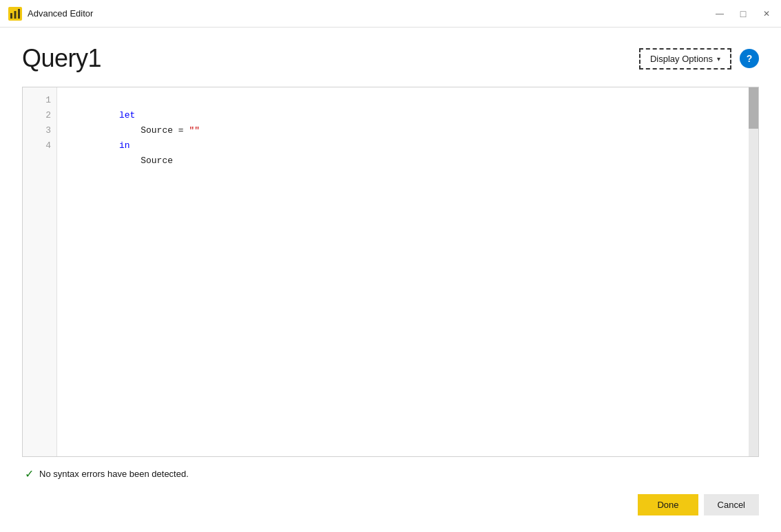  Describe the element at coordinates (767, 14) in the screenshot. I see `close-button` at that location.